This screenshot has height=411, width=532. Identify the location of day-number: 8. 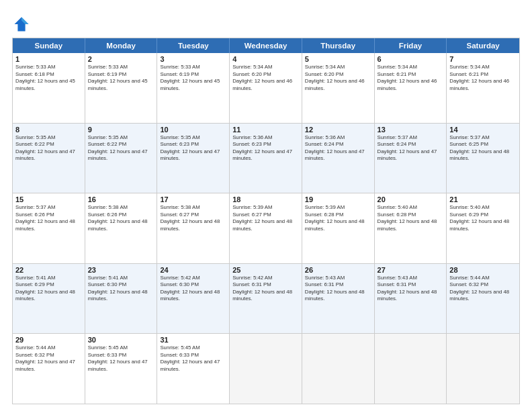
(48, 130).